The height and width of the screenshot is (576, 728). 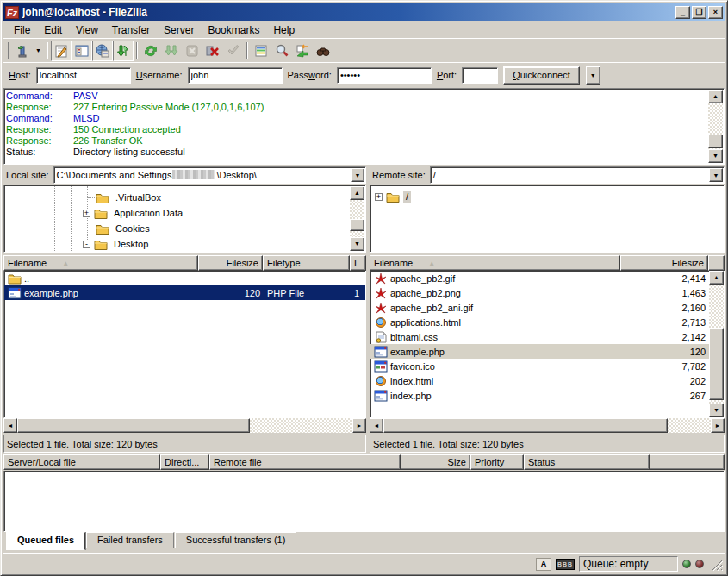 What do you see at coordinates (184, 229) in the screenshot?
I see `tree-item: Cookies` at bounding box center [184, 229].